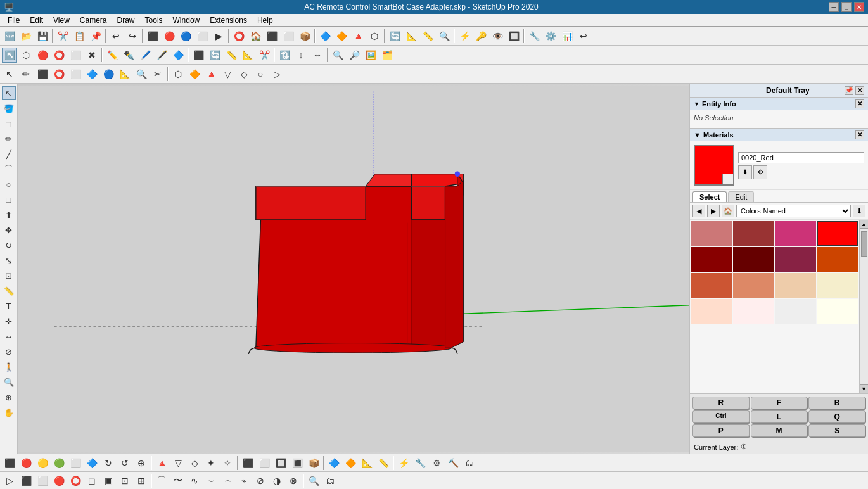 This screenshot has height=489, width=868. What do you see at coordinates (9, 230) in the screenshot?
I see `move-btn: ✥` at bounding box center [9, 230].